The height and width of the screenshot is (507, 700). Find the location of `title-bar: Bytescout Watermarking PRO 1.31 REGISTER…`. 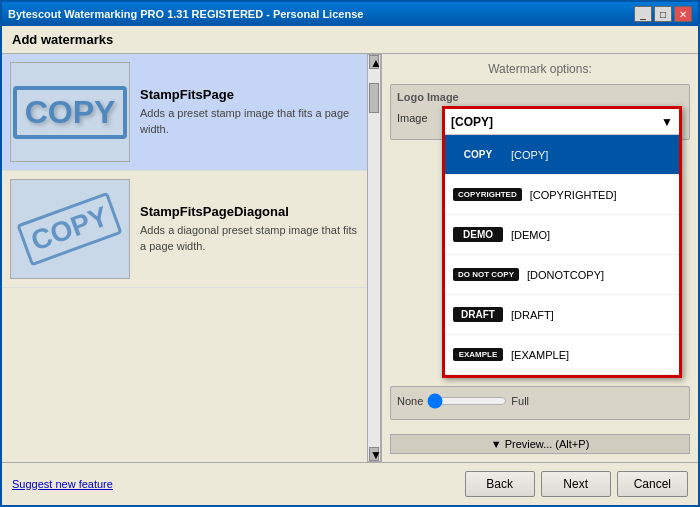

title-bar: Bytescout Watermarking PRO 1.31 REGISTER… is located at coordinates (350, 14).